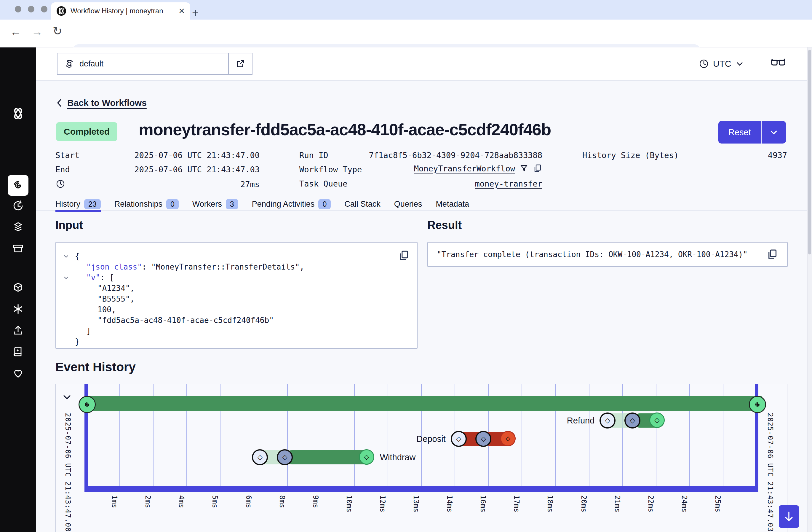 This screenshot has height=532, width=812. What do you see at coordinates (37, 31) in the screenshot?
I see `forward-nav-icon: →` at bounding box center [37, 31].